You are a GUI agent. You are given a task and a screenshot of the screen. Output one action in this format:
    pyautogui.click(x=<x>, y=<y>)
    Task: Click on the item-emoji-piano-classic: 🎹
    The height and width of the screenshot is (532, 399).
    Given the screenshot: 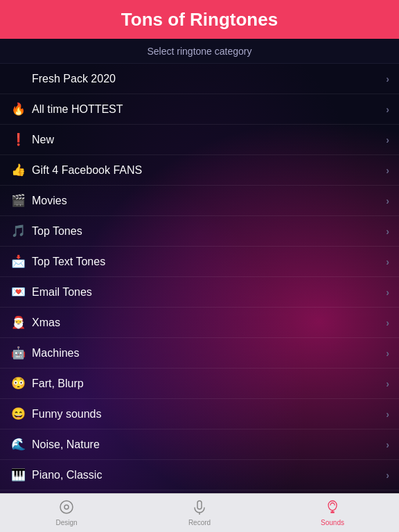 What is the action you would take?
    pyautogui.click(x=18, y=475)
    